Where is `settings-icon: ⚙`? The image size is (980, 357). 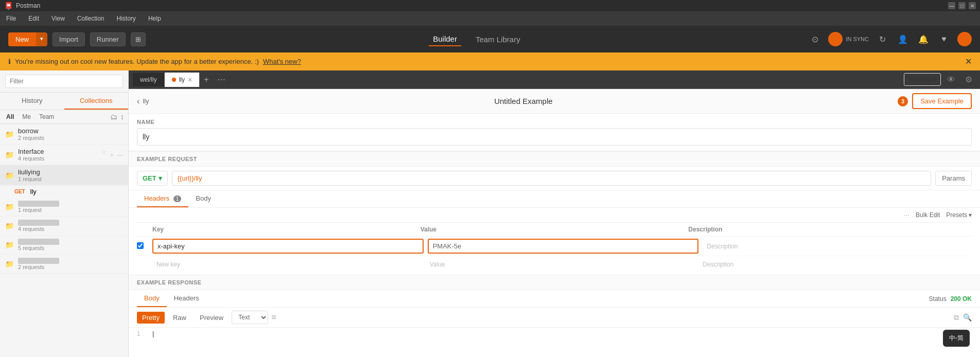
settings-icon: ⚙ is located at coordinates (969, 80).